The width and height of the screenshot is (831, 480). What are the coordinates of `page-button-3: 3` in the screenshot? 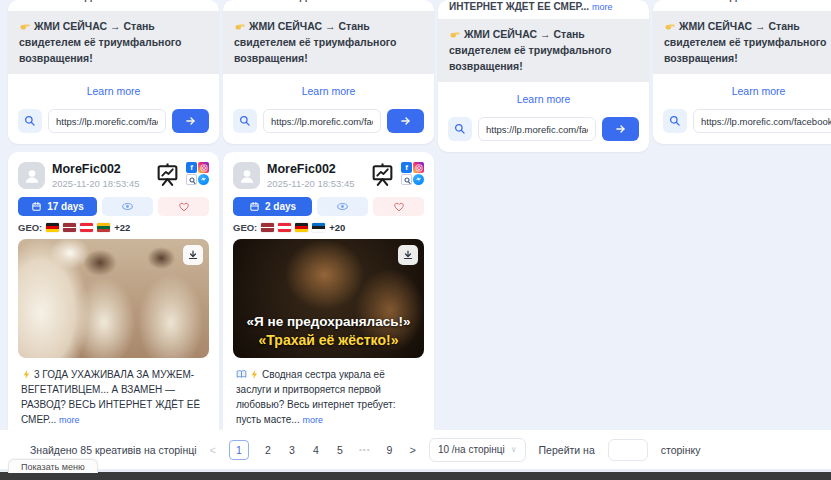 It's located at (292, 450).